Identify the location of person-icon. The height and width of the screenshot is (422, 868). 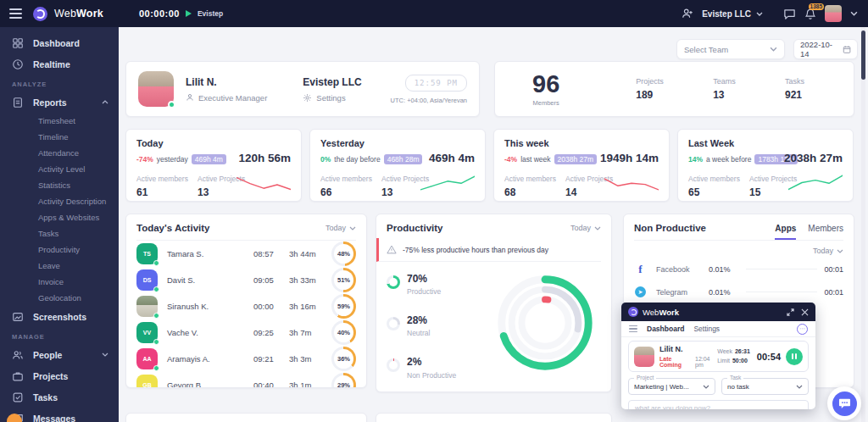
(190, 97).